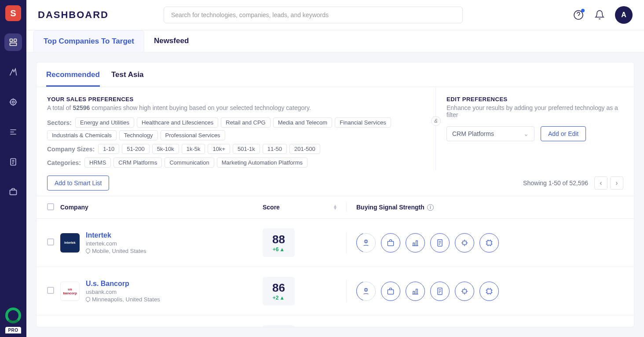  Describe the element at coordinates (13, 315) in the screenshot. I see `progress-ring-icon` at that location.